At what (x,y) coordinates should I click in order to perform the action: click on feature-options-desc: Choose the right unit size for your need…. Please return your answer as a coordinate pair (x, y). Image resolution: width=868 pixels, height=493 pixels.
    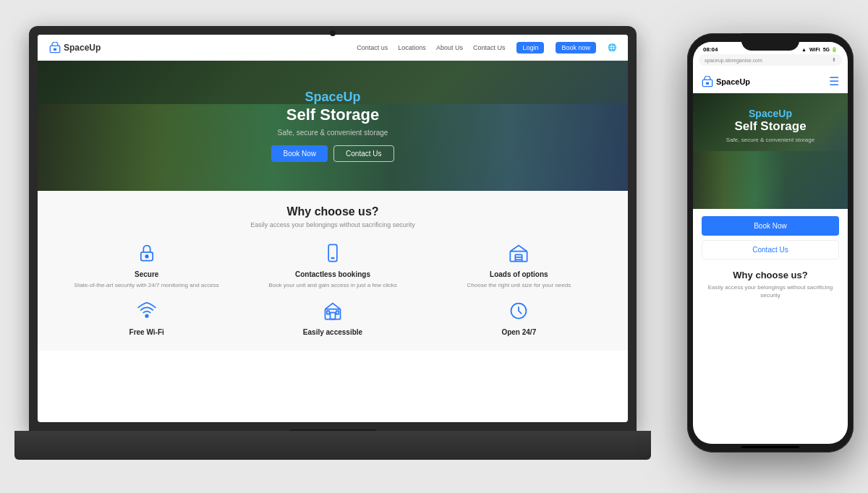
    Looking at the image, I should click on (519, 285).